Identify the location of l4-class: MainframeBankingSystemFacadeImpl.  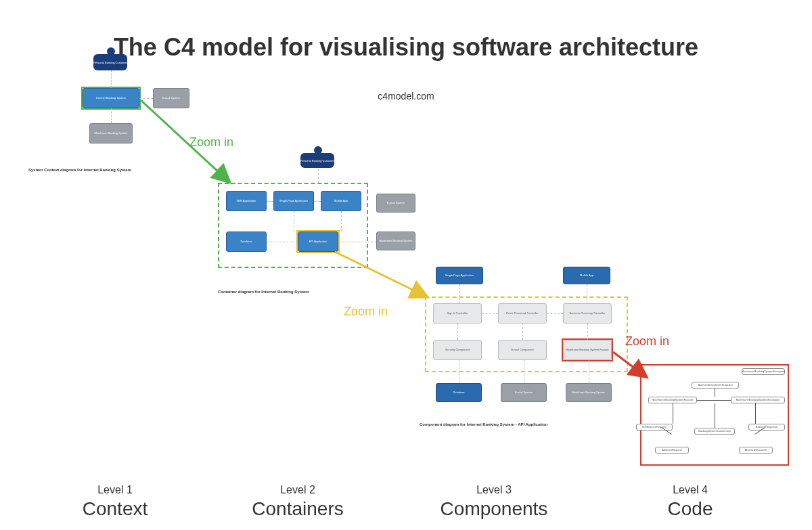
(715, 385).